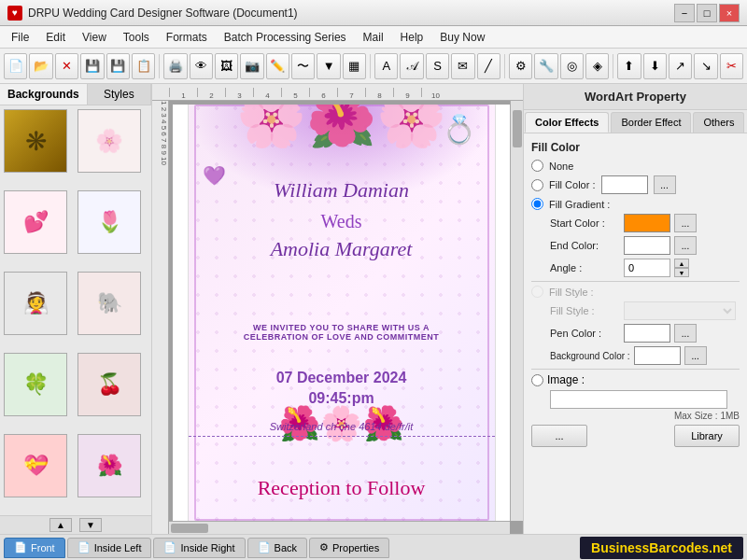  I want to click on tb-text2: 𝒜, so click(411, 66).